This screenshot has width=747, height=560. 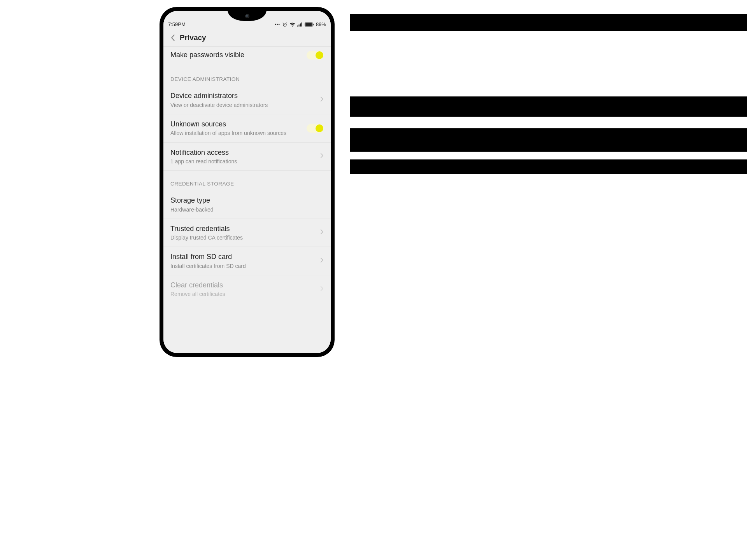 What do you see at coordinates (247, 128) in the screenshot?
I see `setting-unknown-sources: Unknown sources Allow installation of ap…` at bounding box center [247, 128].